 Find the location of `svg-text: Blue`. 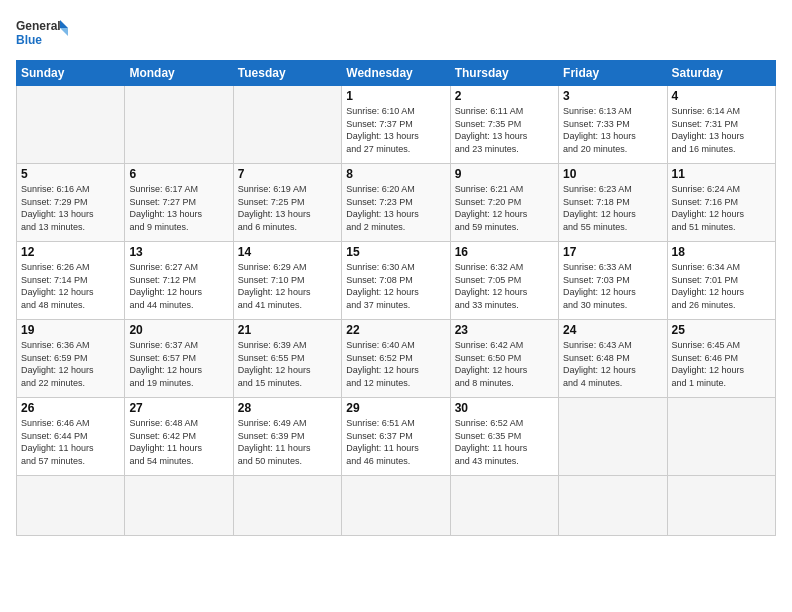

svg-text: Blue is located at coordinates (29, 40).